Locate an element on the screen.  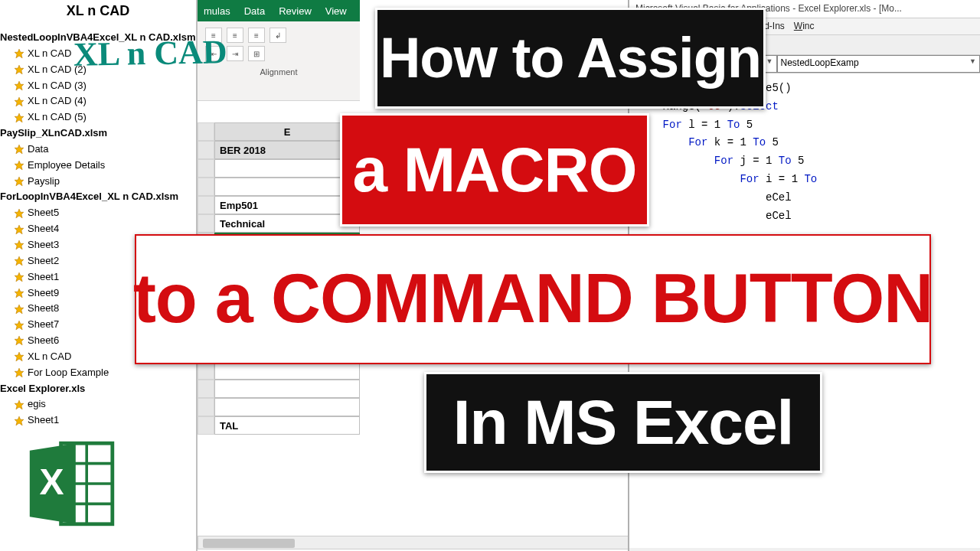
grid-cell: Technical is located at coordinates (287, 223).